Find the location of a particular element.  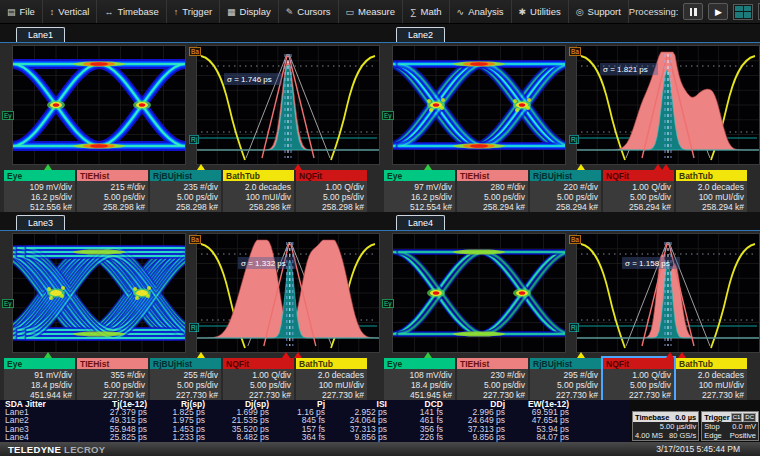

trigger-descriptor: Trigger C1DC Stop 0.0 mV Edge Positive is located at coordinates (730, 426).